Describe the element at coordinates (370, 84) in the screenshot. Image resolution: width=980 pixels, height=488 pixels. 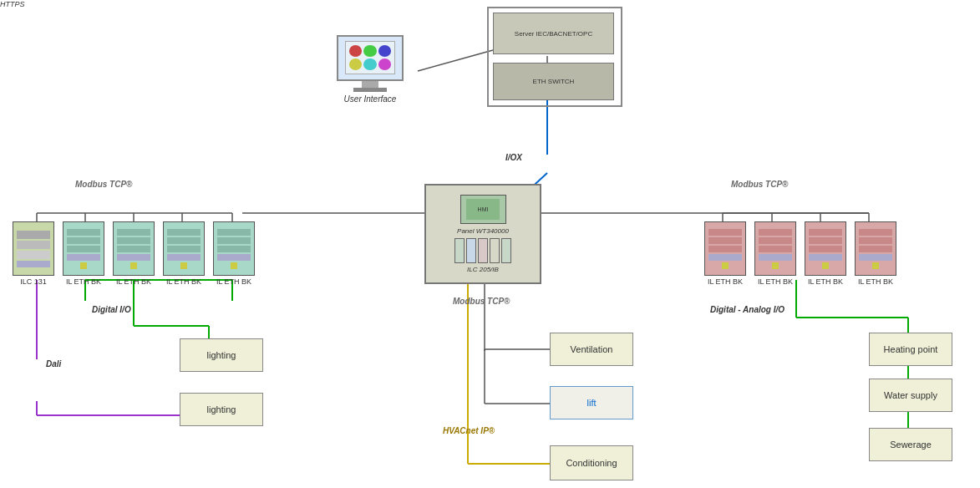
I see `monitor-stand` at that location.